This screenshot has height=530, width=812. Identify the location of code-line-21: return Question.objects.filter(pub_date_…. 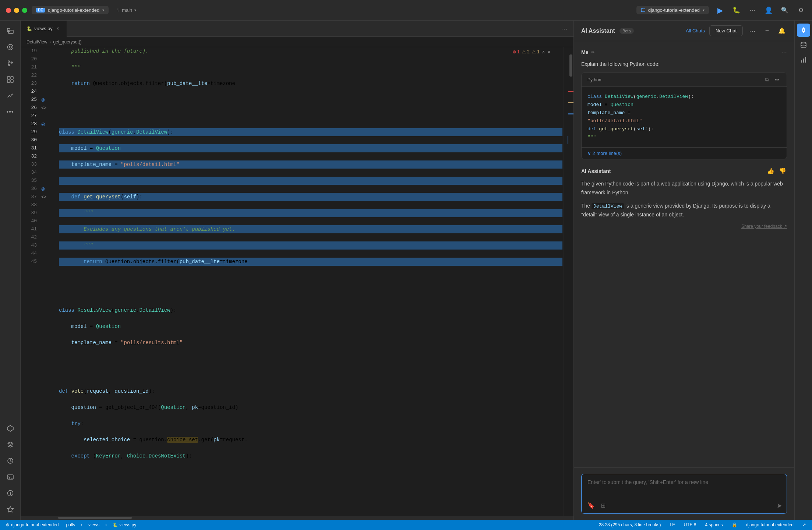
(311, 84).